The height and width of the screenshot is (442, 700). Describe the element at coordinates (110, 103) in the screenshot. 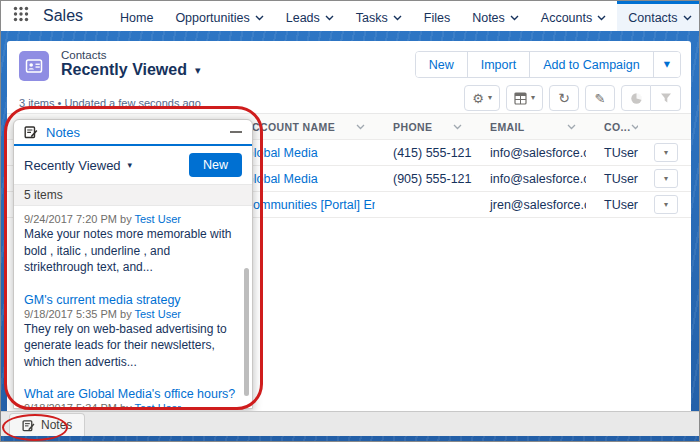

I see `list-summary: 3 items • Updated a few seconds ago` at that location.